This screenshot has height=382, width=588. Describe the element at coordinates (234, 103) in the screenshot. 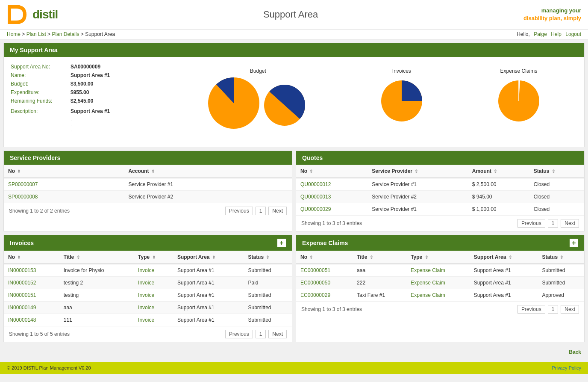

I see `budget-pie` at that location.